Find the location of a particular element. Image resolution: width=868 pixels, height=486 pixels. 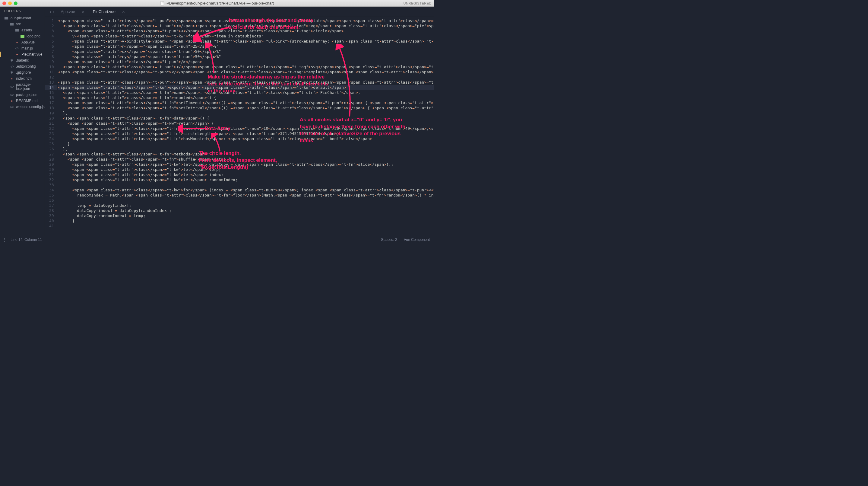

tree-item-label: assets is located at coordinates (27, 30).